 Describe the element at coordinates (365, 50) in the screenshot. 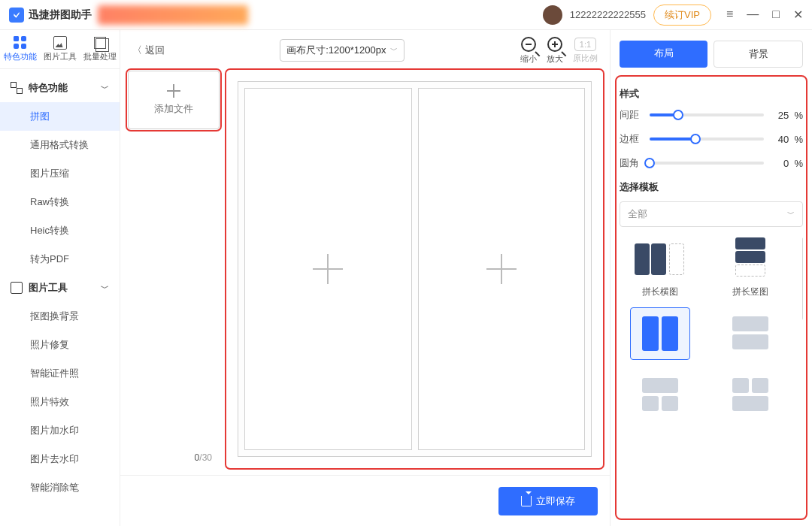

I see `canvas-toolbar: 〈 返回 画布尺寸:1200*1200px ﹀ 缩小 放大 1:1 原比例` at that location.